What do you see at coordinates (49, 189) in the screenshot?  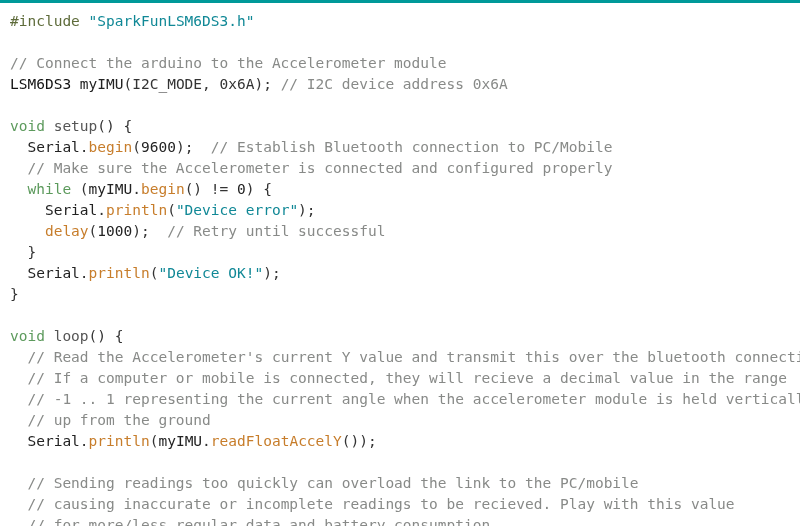 I see `tok-kw: while` at bounding box center [49, 189].